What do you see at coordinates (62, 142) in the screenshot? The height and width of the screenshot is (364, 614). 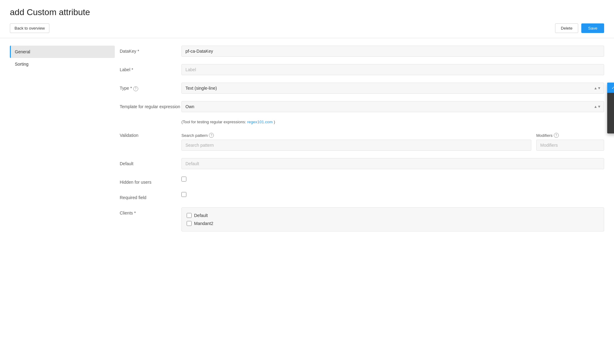 I see `sidebar: General Sorting` at bounding box center [62, 142].